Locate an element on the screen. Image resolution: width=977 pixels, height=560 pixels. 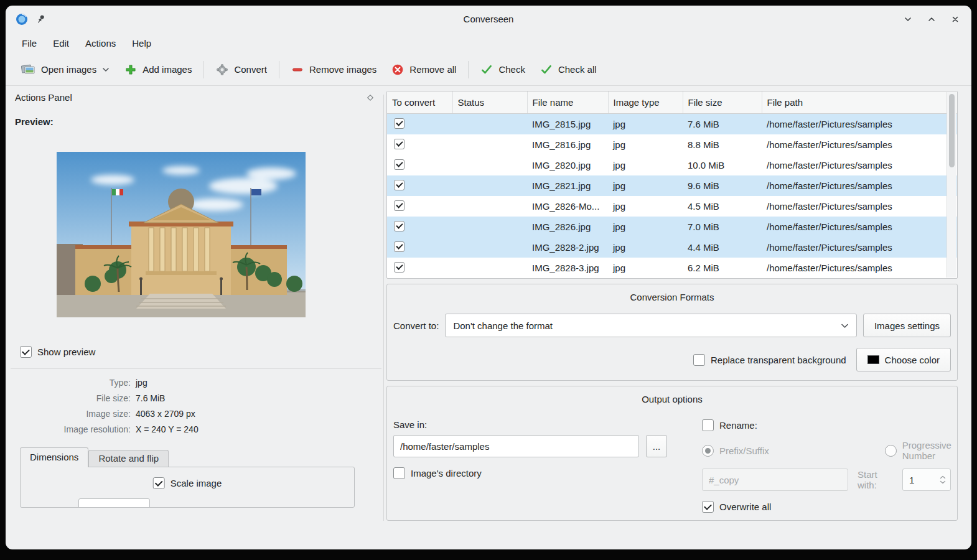
table-scrollbar-thumb is located at coordinates (952, 131).